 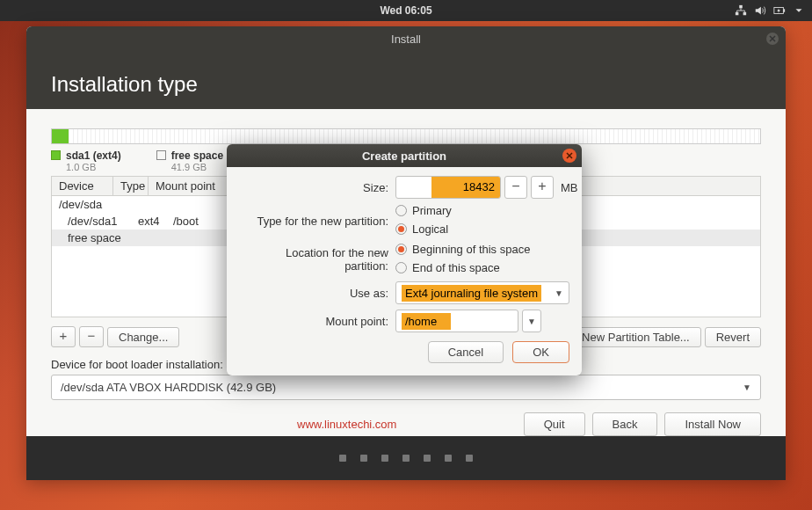 I want to click on watermark-link: www.linuxtechi.com, so click(x=346, y=424).